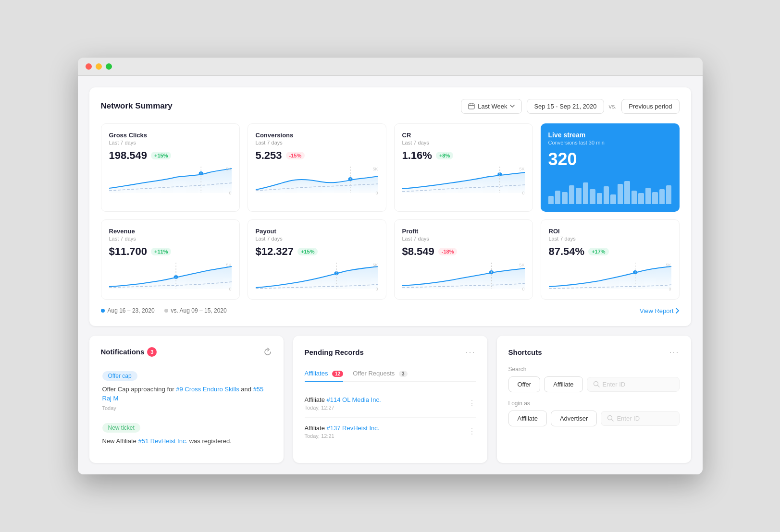 This screenshot has width=780, height=532. What do you see at coordinates (354, 399) in the screenshot?
I see `pending-item-link: #114 OL Media Inc.` at bounding box center [354, 399].